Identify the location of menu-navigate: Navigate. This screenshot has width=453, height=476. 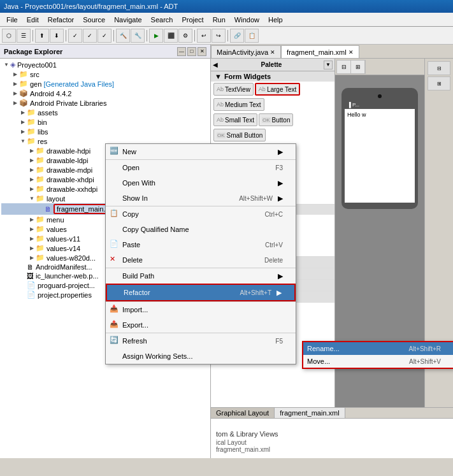
(127, 20).